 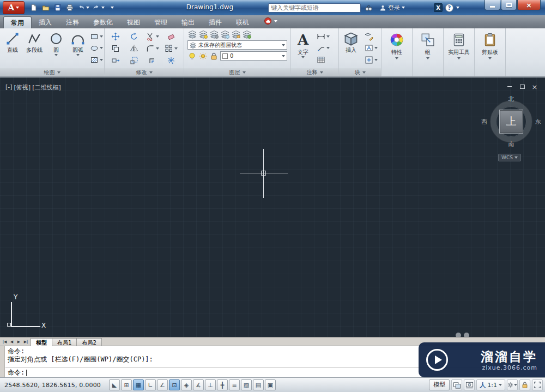 What do you see at coordinates (439, 385) in the screenshot?
I see `model-space-button: 模型` at bounding box center [439, 385].